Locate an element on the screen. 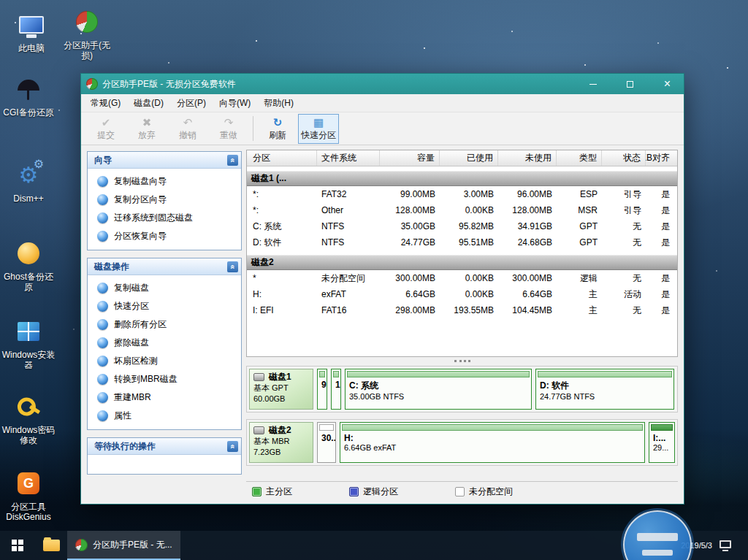 The image size is (748, 560). sidebar-item: 转换到MBR磁盘 is located at coordinates (164, 380).